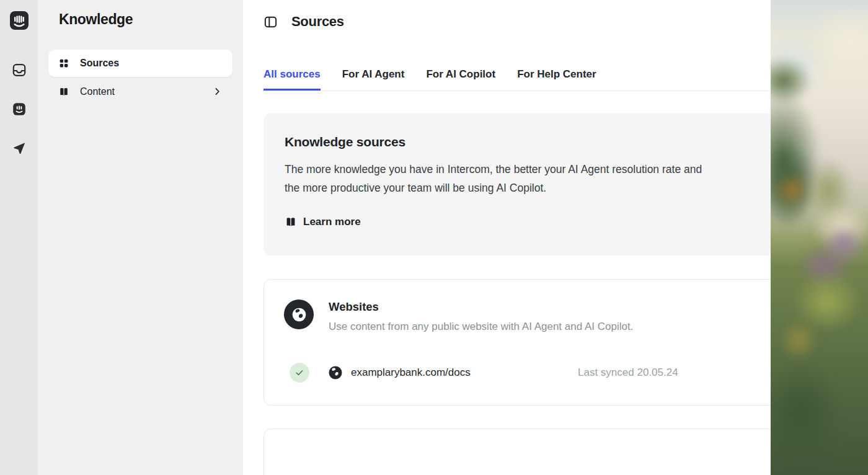 The width and height of the screenshot is (868, 475). I want to click on tab-for-ai-agent: For AI Agent, so click(373, 79).